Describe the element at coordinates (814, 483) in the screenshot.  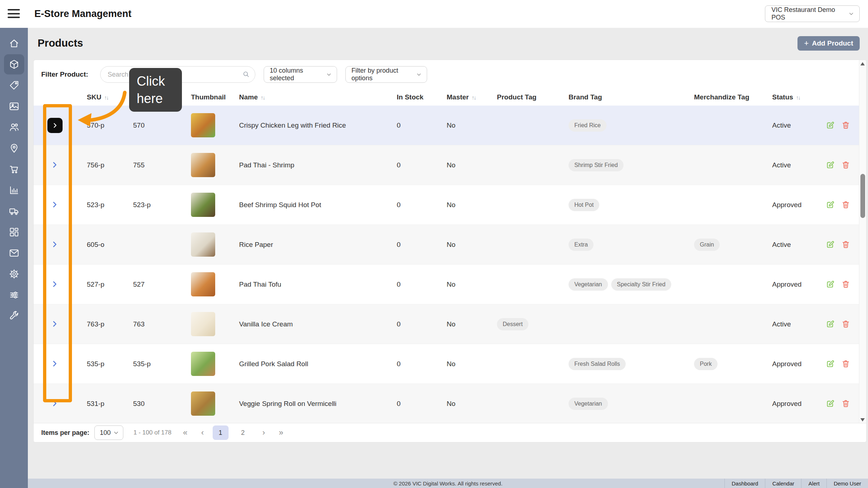
I see `footer-link-alert: Alert` at that location.